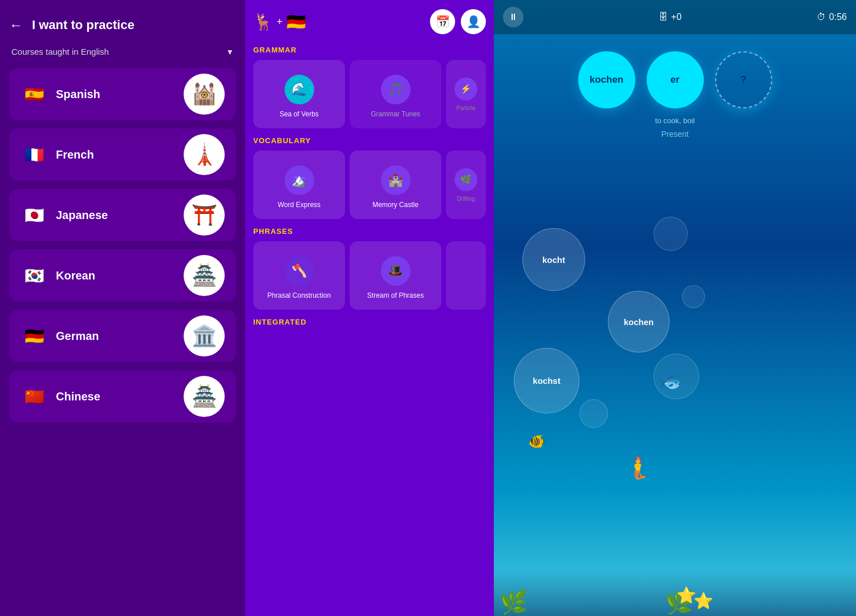  I want to click on partial-icon: 🌿, so click(466, 180).